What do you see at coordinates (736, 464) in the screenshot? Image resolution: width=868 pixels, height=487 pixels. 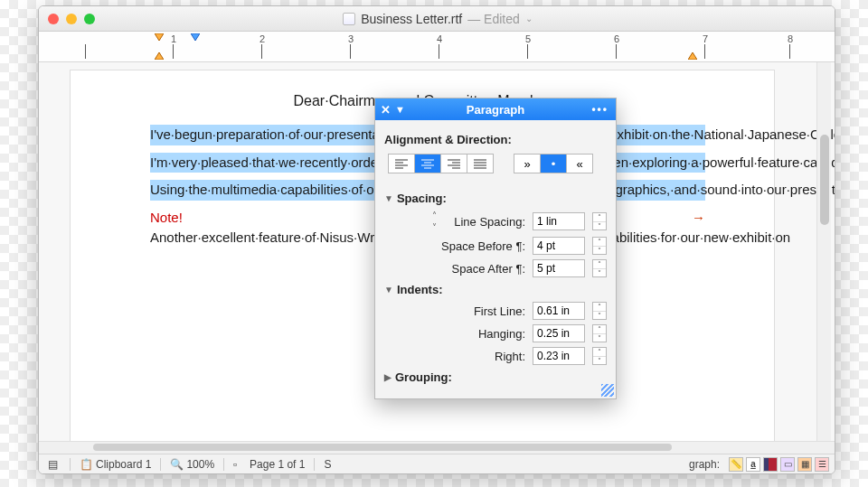 I see `ruler-chip: 📏` at bounding box center [736, 464].